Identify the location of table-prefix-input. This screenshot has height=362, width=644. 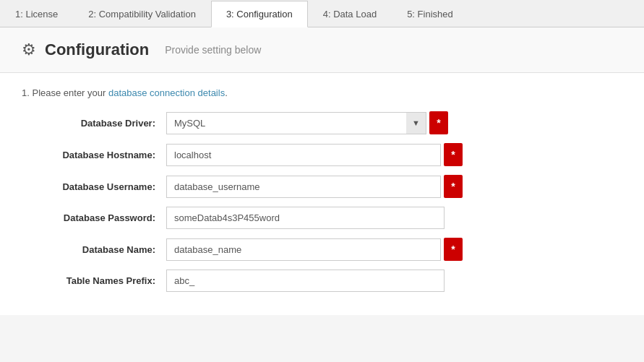
(305, 280).